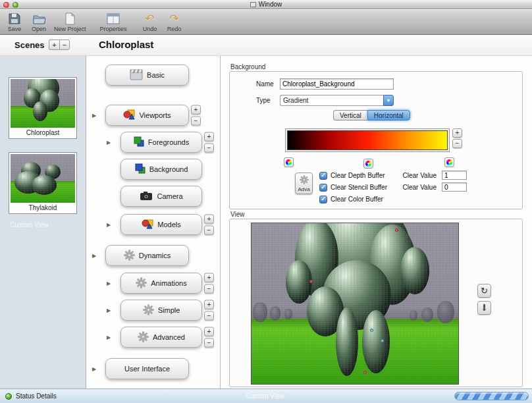  I want to click on add-foreground-button: +, so click(209, 137).